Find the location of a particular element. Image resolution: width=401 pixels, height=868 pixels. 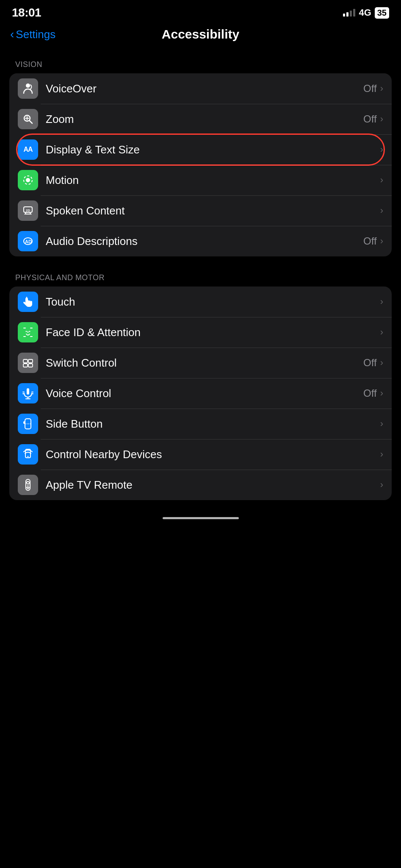

spoken-content-icon: 2D is located at coordinates (28, 211).